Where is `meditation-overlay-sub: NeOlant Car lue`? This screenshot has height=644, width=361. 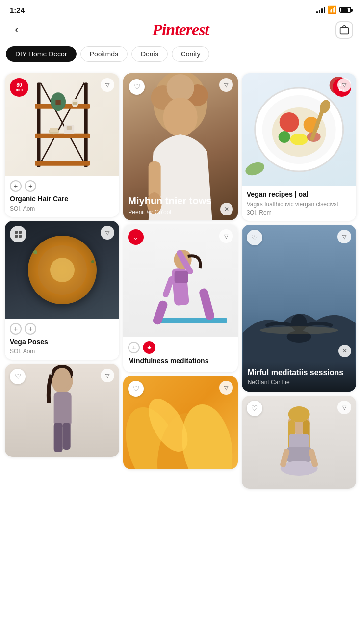
meditation-overlay-sub: NeOlant Car lue is located at coordinates (299, 382).